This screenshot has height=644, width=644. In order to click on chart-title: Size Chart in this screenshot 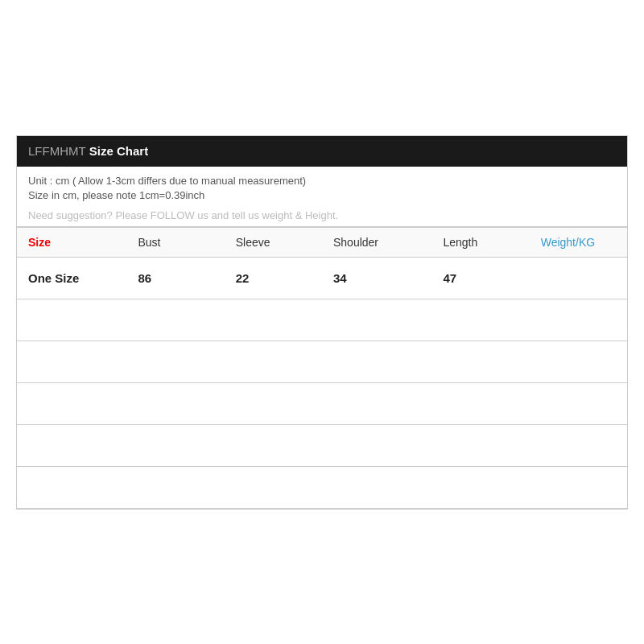, I will do `click(118, 151)`.